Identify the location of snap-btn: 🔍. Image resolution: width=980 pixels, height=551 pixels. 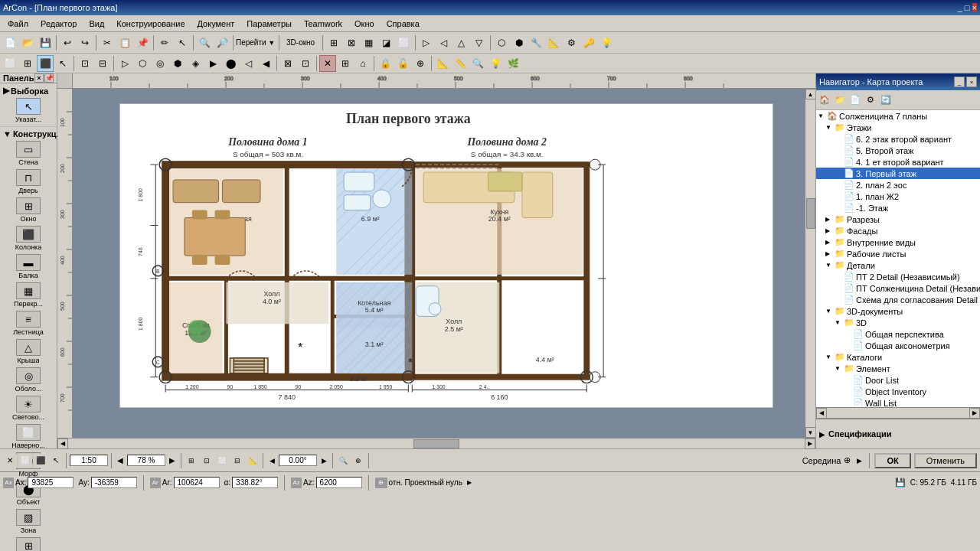
(343, 461).